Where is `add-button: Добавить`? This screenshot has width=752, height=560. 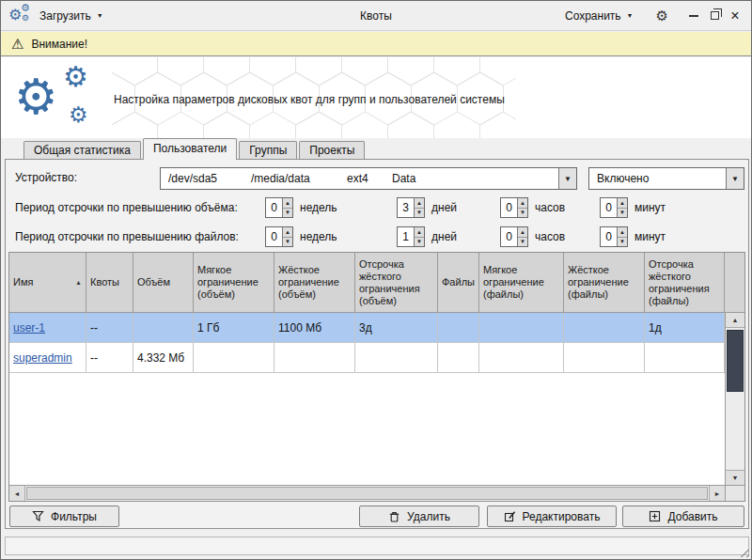
add-button: Добавить is located at coordinates (683, 517).